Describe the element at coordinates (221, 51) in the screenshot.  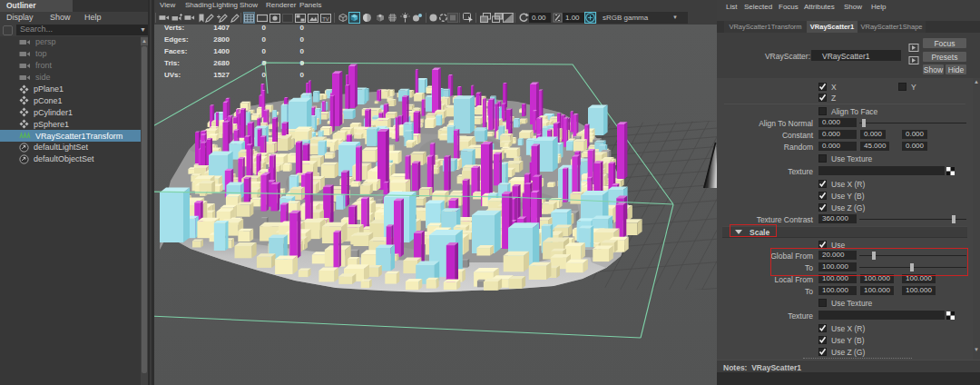
I see `svg-text: 1400` at that location.